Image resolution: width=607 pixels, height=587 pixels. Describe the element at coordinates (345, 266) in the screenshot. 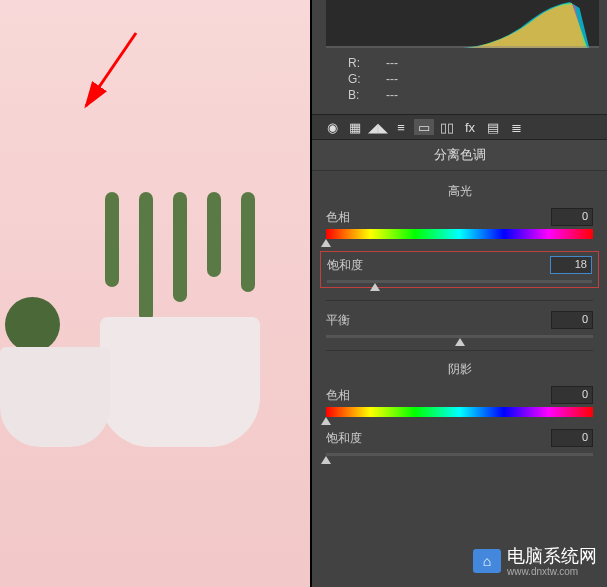

I see `highlights-saturation-label: 饱和度` at that location.